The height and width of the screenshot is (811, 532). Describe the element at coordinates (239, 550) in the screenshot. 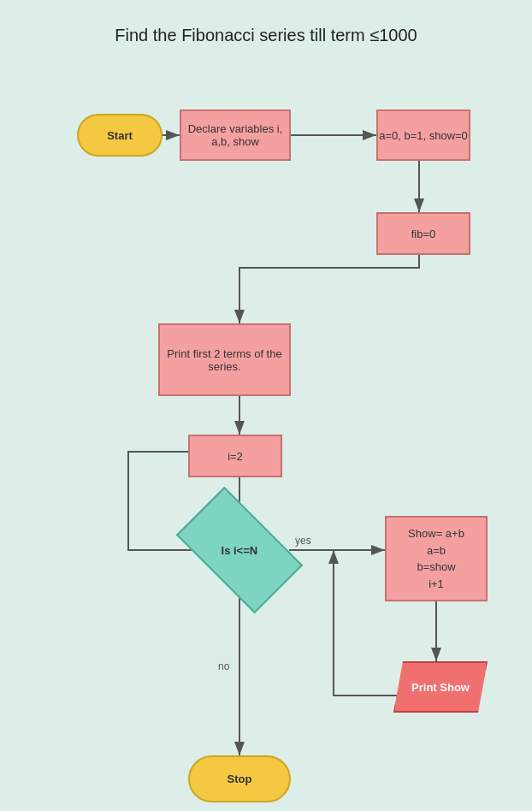

I see `condition-shape: Is i<=N` at that location.